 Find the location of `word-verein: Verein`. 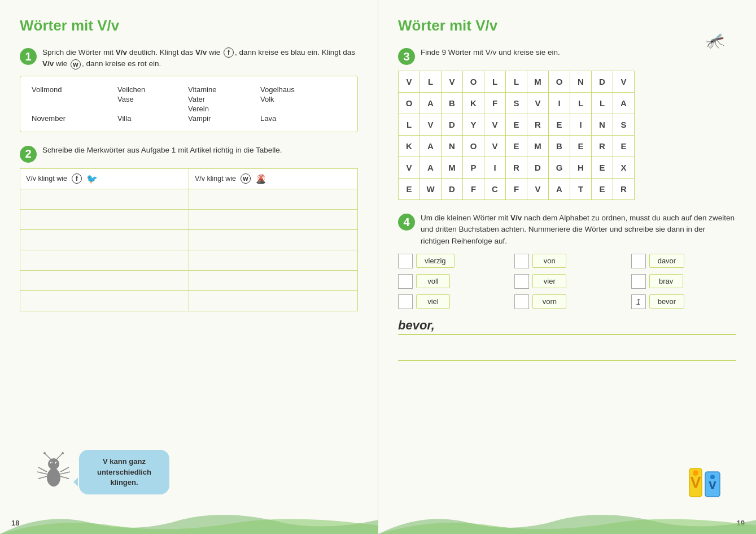

word-verein: Verein is located at coordinates (224, 108).